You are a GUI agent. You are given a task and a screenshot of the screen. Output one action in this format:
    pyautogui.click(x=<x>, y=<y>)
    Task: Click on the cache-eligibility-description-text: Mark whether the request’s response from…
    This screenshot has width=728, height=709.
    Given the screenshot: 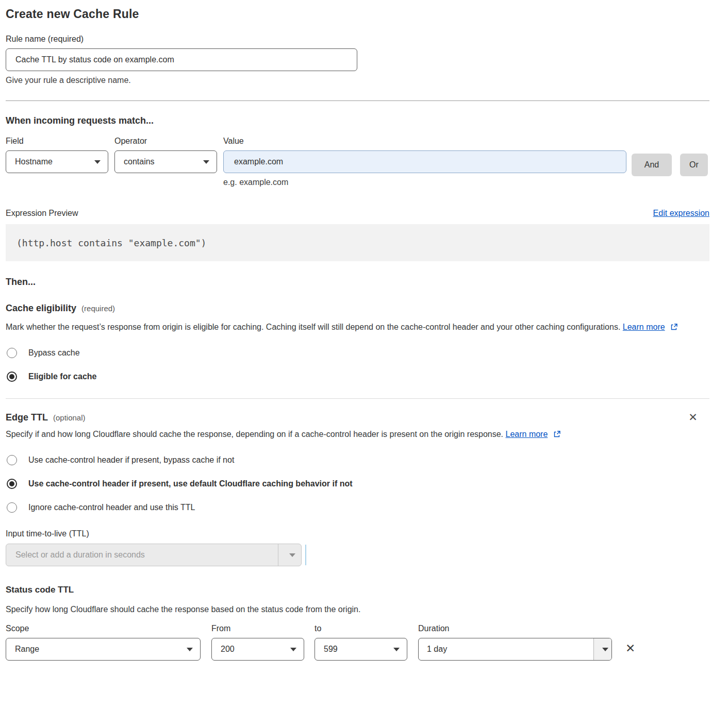 What is the action you would take?
    pyautogui.click(x=313, y=327)
    